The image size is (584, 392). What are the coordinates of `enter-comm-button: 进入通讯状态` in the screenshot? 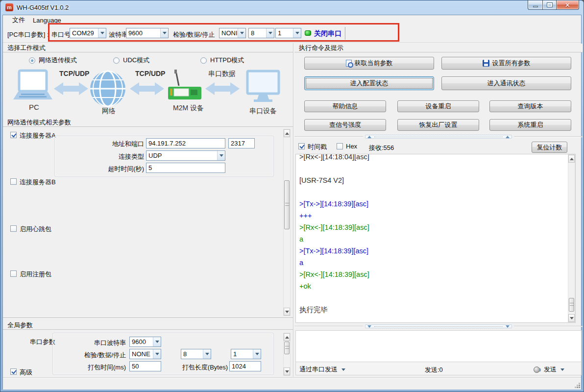 It's located at (507, 83).